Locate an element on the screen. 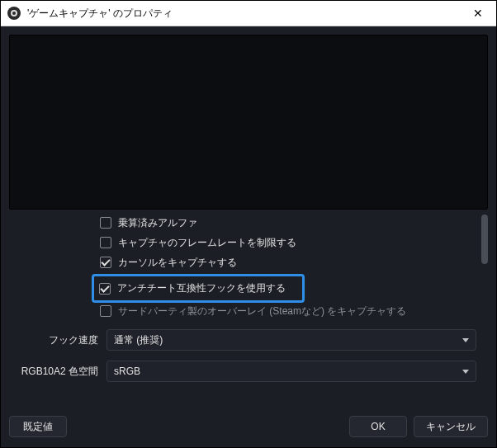 The height and width of the screenshot is (448, 497). defaults-button: 既定値 is located at coordinates (38, 427).